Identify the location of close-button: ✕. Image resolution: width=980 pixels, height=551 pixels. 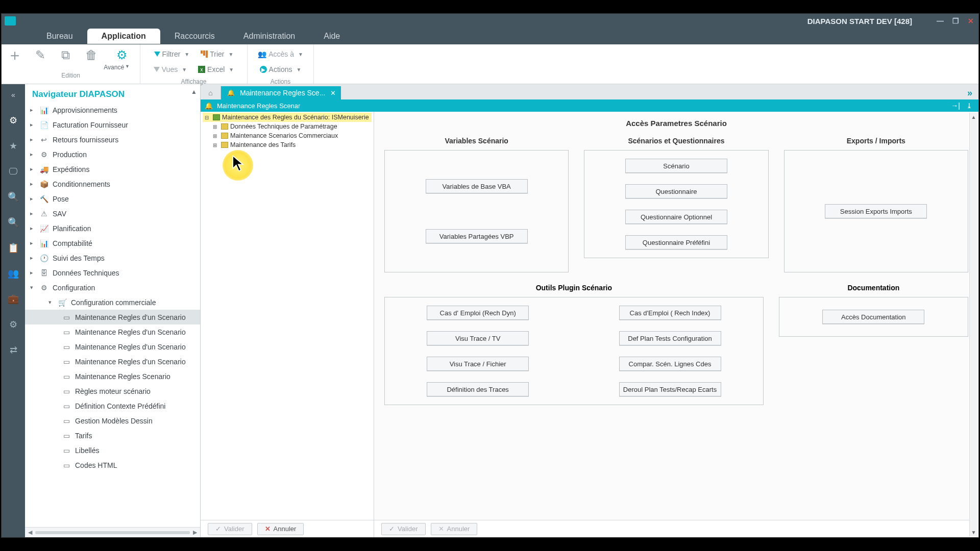
(971, 21).